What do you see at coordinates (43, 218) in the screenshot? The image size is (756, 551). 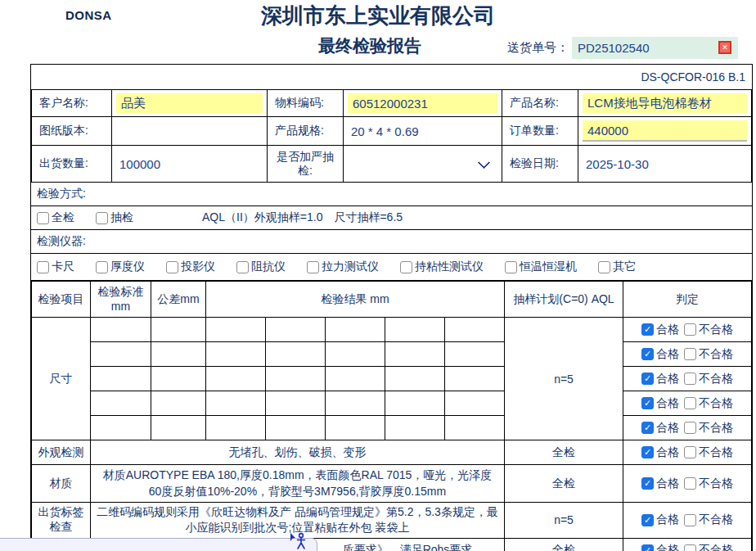 I see `full-inspection-checkbox` at bounding box center [43, 218].